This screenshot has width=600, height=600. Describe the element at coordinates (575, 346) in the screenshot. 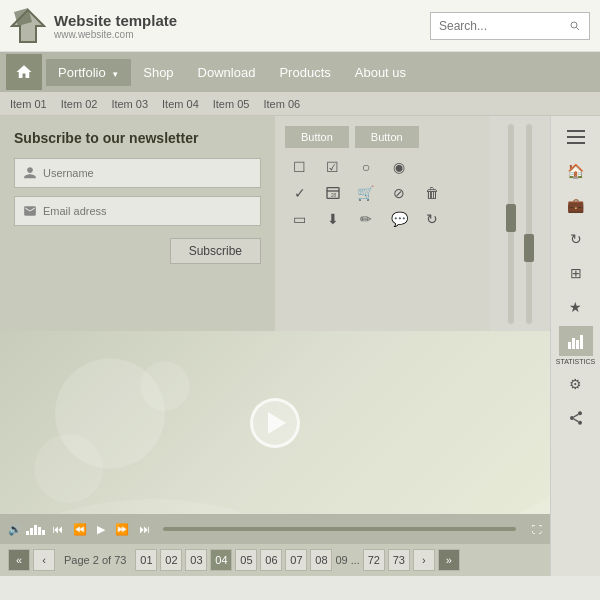

I see `right-sidebar: 🏠 💼 ↻ ⊞ ★ STATISTICS ⚙` at that location.